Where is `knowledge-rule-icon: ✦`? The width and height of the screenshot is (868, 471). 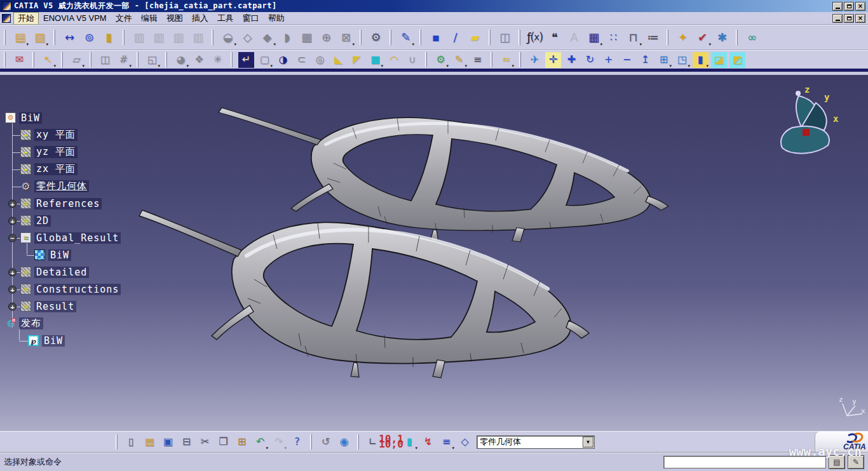
knowledge-rule-icon: ✦ is located at coordinates (682, 38).